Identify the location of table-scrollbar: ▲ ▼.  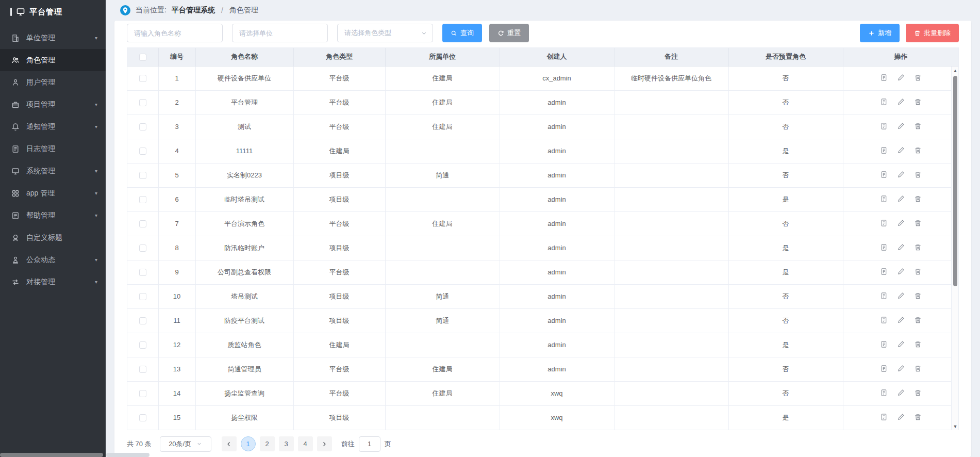
(955, 249).